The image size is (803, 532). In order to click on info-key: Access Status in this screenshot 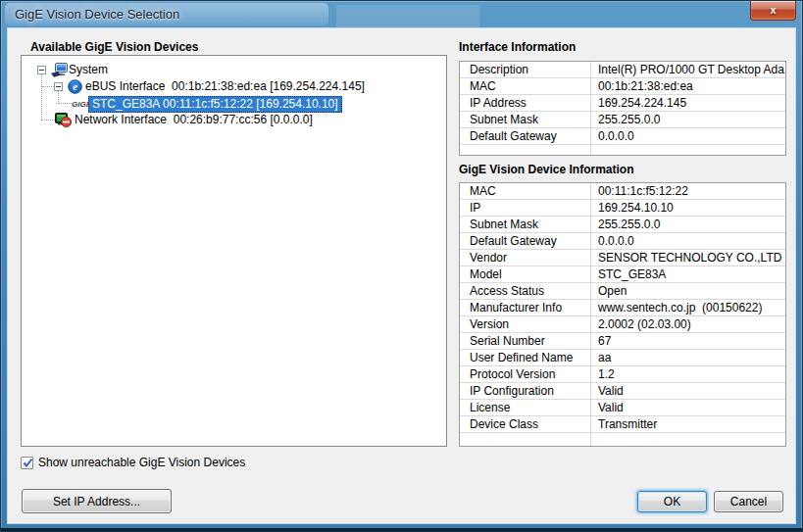, I will do `click(526, 291)`.